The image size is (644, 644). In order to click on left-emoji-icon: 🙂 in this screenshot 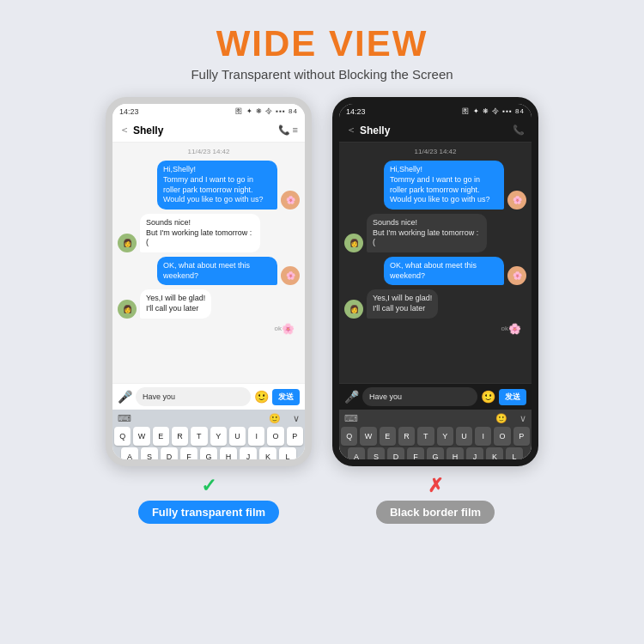, I will do `click(261, 397)`.